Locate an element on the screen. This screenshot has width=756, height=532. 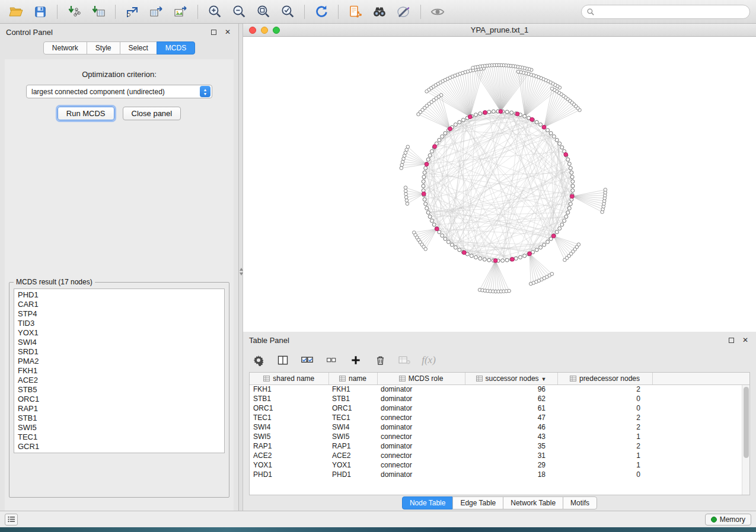
column-header-shared-name: shared name is located at coordinates (289, 379).